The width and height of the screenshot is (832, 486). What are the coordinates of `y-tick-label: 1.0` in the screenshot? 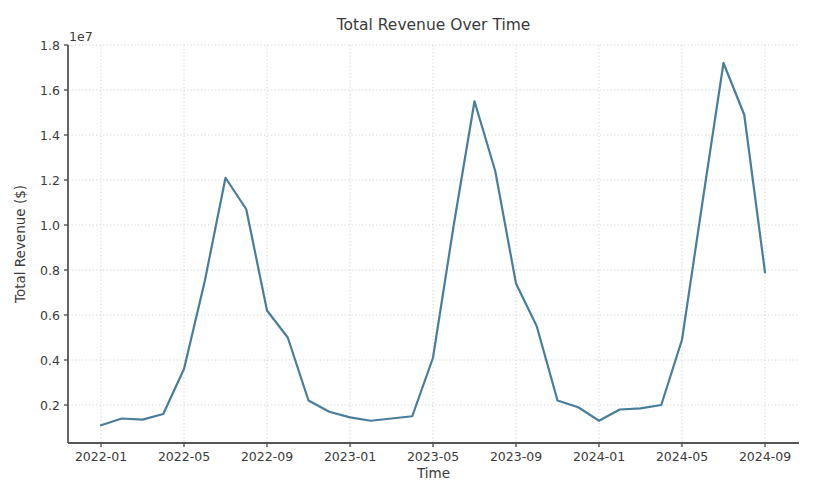 It's located at (50, 226).